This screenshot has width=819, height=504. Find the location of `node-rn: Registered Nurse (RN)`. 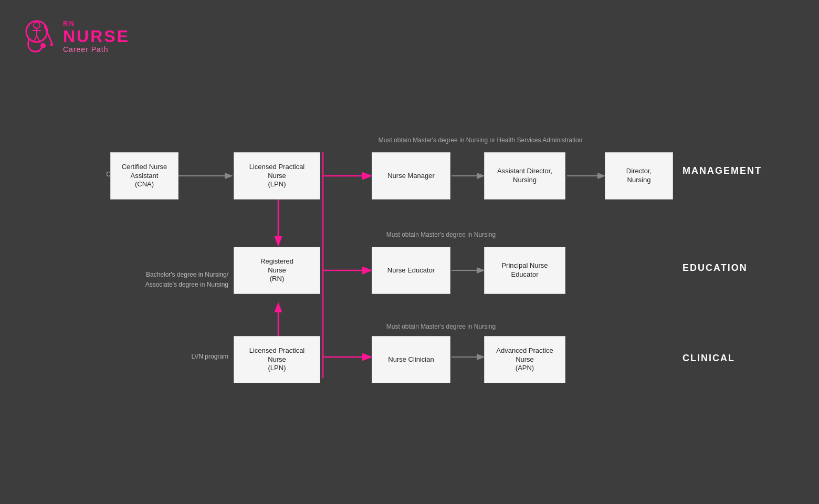

node-rn: Registered Nurse (RN) is located at coordinates (277, 270).